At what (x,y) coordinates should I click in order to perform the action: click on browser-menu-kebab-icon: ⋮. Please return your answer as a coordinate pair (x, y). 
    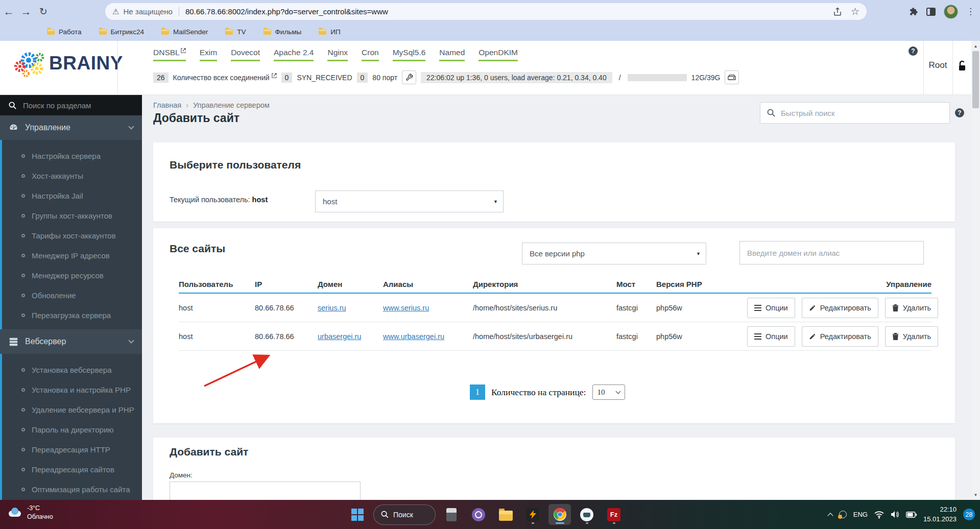
    Looking at the image, I should click on (970, 11).